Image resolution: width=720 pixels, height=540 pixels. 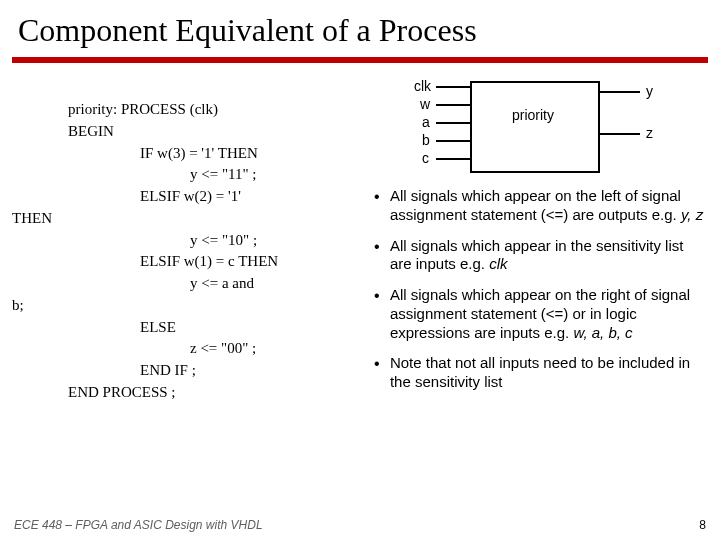 I want to click on bullet-emph: w, a, b, c, so click(x=602, y=332).